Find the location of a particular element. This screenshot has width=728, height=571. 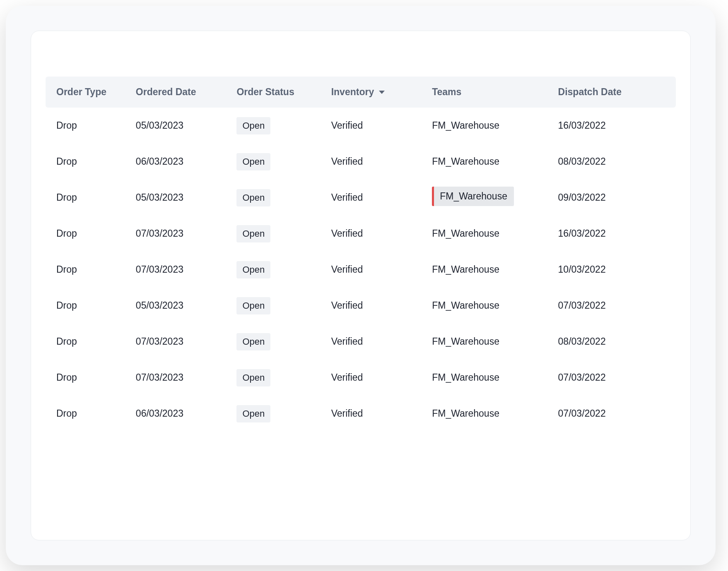

cell-ordered-date: 06/03/2023 is located at coordinates (178, 161).